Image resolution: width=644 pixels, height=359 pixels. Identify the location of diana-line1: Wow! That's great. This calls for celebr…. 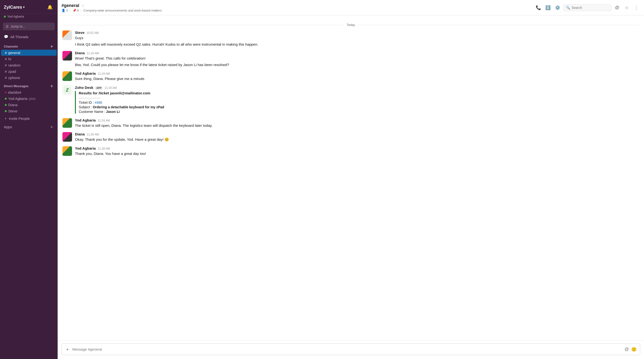
(357, 58).